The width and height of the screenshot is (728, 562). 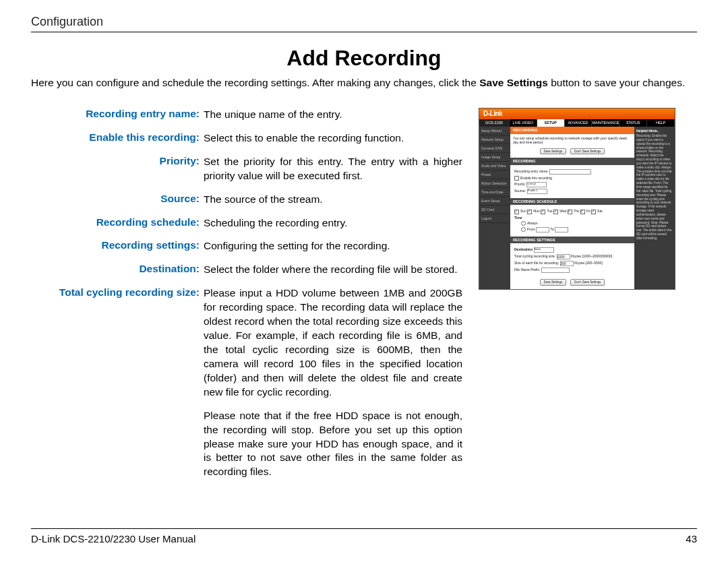 What do you see at coordinates (531, 229) in the screenshot?
I see `from-label: From` at bounding box center [531, 229].